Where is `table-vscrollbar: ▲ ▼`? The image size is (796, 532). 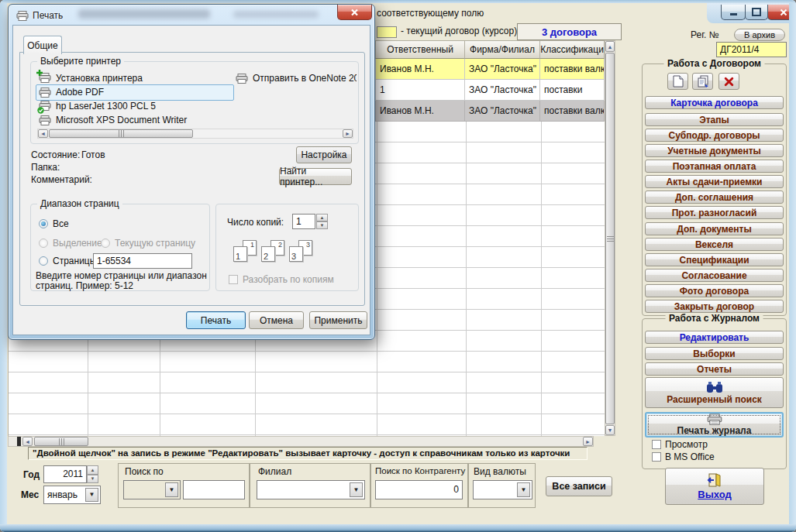 table-vscrollbar: ▲ ▼ is located at coordinates (610, 239).